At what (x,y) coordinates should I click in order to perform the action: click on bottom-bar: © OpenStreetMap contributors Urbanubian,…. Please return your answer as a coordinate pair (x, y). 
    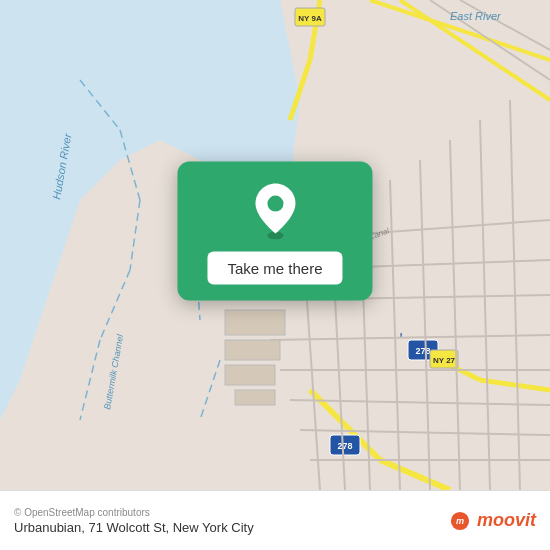
    Looking at the image, I should click on (275, 520).